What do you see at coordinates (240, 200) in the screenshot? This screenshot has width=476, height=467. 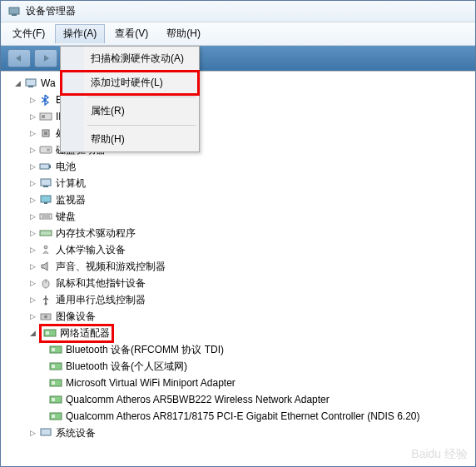 I see `tree-item-monitor: ▷监视器` at bounding box center [240, 200].